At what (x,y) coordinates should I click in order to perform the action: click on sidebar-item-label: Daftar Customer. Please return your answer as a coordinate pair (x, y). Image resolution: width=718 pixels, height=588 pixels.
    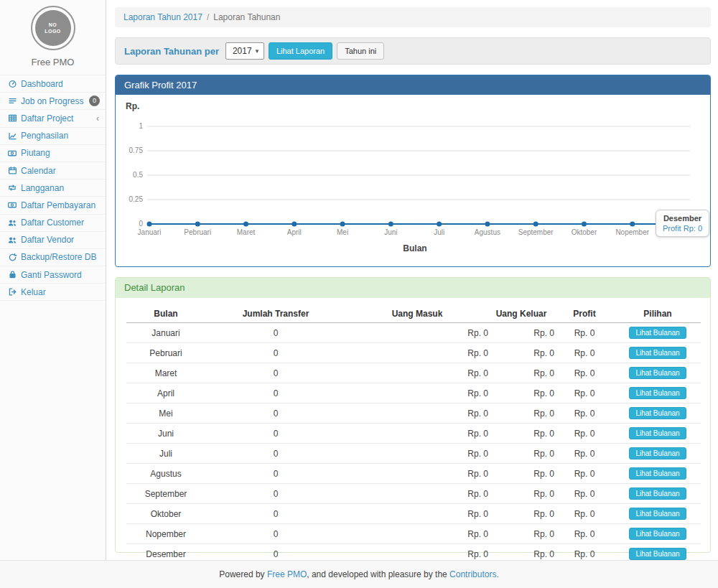
    Looking at the image, I should click on (52, 223).